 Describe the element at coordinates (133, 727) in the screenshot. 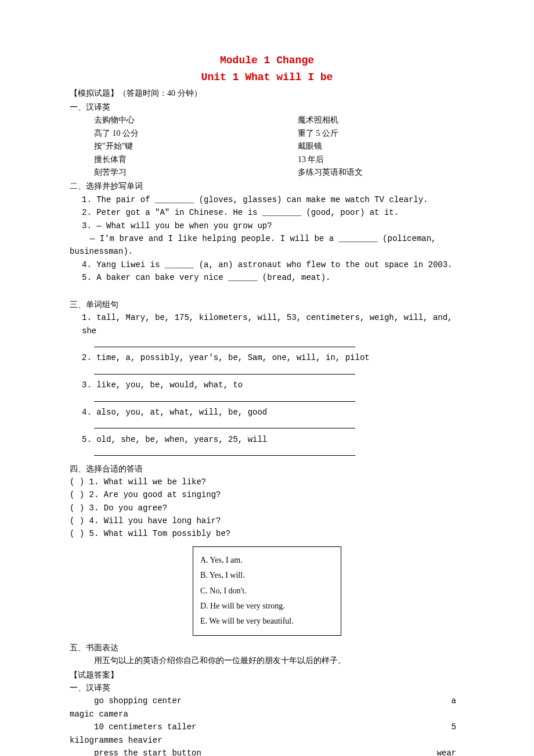

I see `answer-left: 10 centimeters taller` at that location.